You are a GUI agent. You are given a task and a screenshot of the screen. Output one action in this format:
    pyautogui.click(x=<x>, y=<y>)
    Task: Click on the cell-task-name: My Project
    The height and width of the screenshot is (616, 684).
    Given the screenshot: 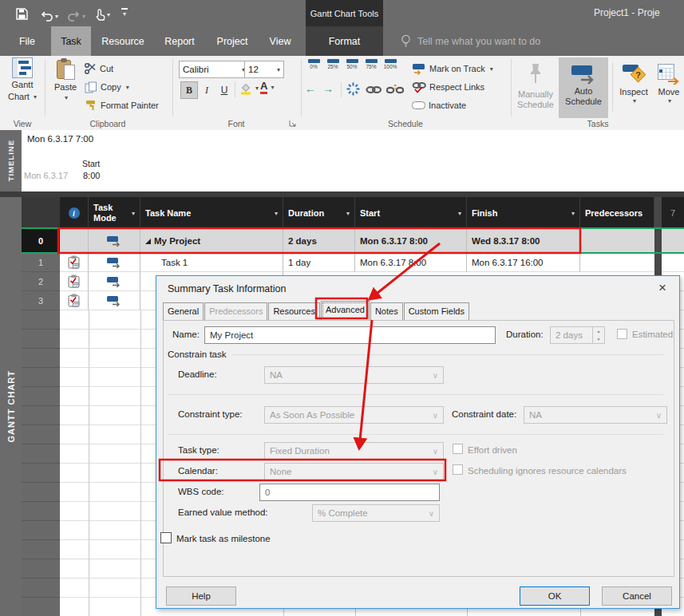 What is the action you would take?
    pyautogui.click(x=212, y=241)
    